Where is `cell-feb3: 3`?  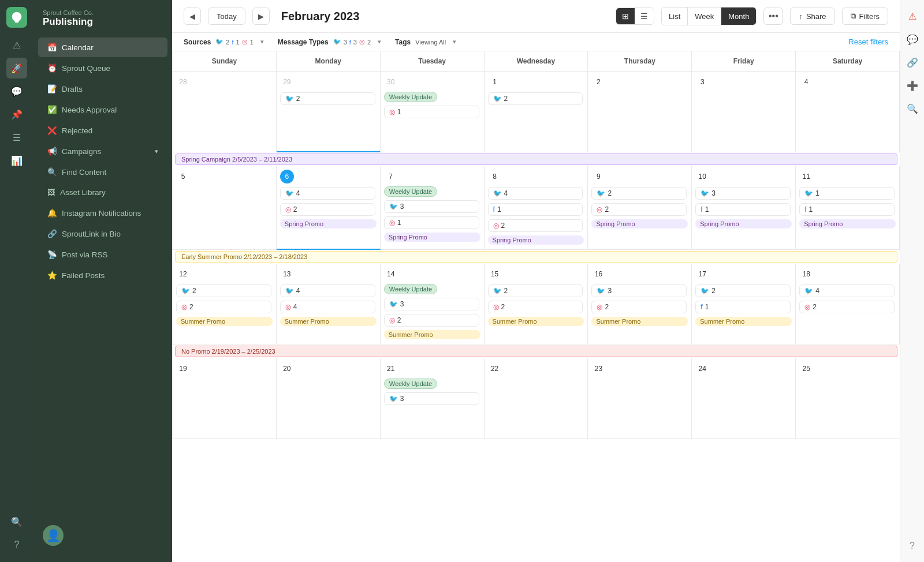 cell-feb3: 3 is located at coordinates (744, 112).